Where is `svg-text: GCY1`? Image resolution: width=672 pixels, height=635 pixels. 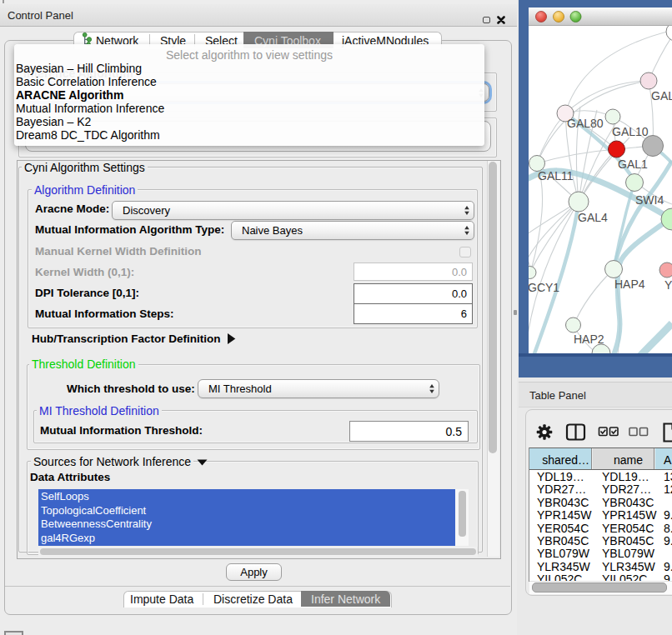
svg-text: GCY1 is located at coordinates (544, 288).